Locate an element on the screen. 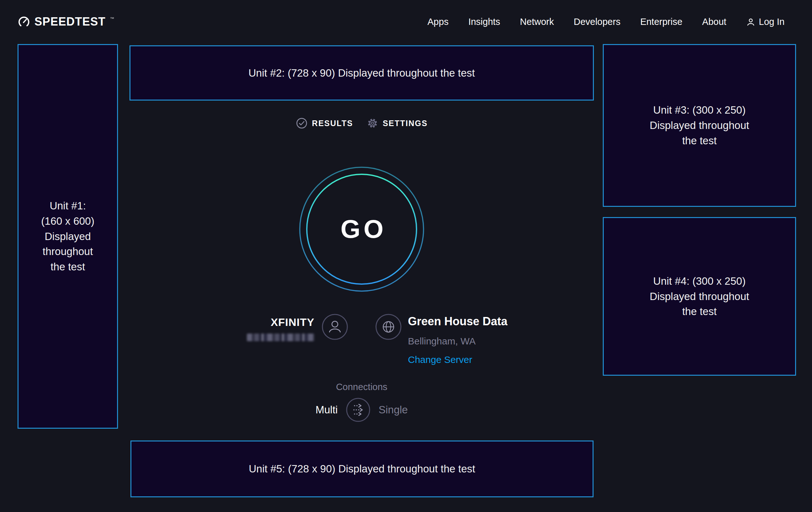 Image resolution: width=812 pixels, height=512 pixels. nav-item-insights: Insights is located at coordinates (484, 22).